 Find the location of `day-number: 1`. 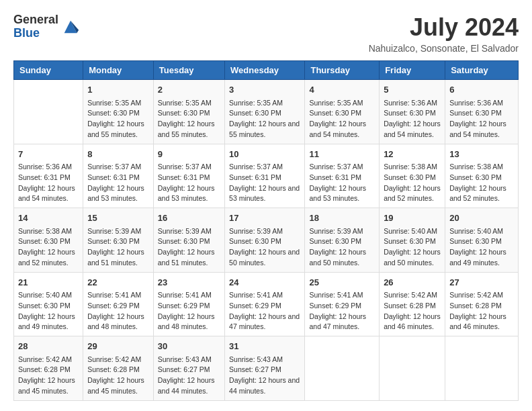

day-number: 1 is located at coordinates (118, 90).